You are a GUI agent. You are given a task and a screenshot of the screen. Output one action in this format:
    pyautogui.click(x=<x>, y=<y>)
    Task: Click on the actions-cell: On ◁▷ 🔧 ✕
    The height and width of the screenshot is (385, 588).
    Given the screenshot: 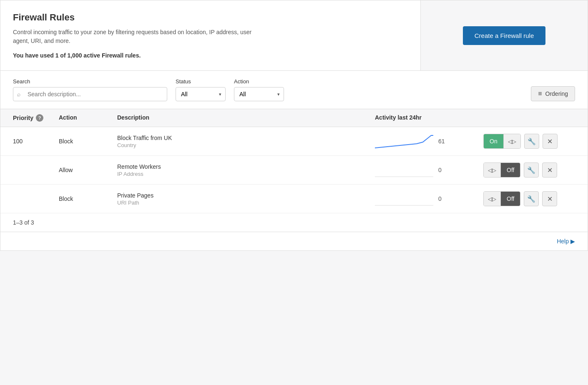 What is the action you would take?
    pyautogui.click(x=529, y=141)
    